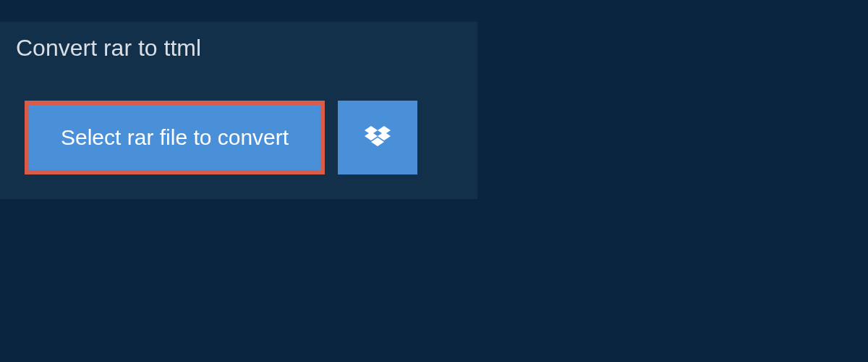 The height and width of the screenshot is (362, 868). Describe the element at coordinates (175, 138) in the screenshot. I see `select-file-button: Select rar file to convert` at that location.